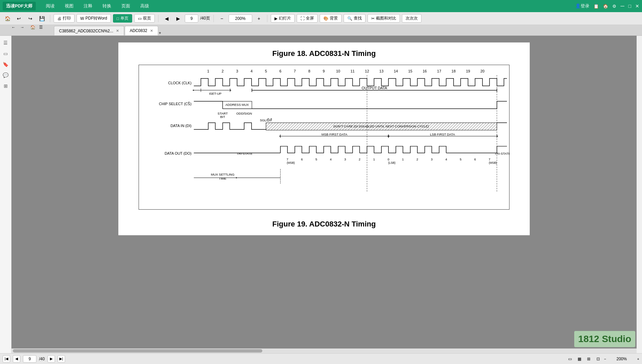 The height and width of the screenshot is (364, 642). What do you see at coordinates (64, 18) in the screenshot?
I see `print-btn: 🖨 打印` at bounding box center [64, 18].